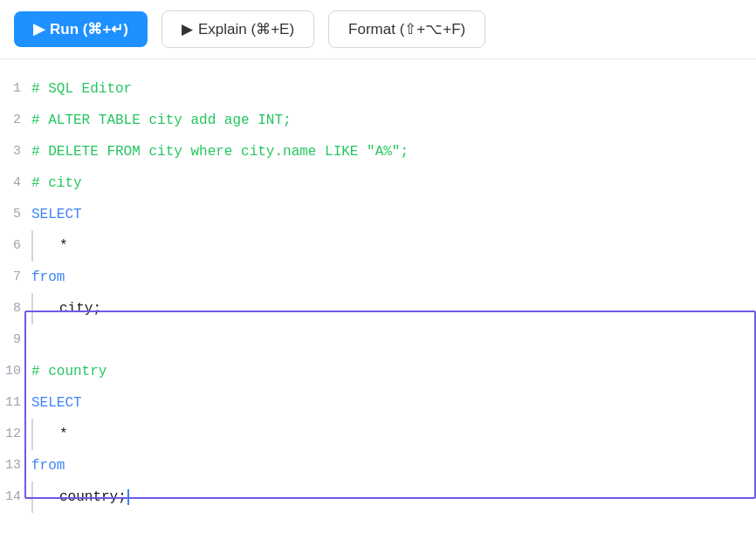  What do you see at coordinates (48, 466) in the screenshot?
I see `line-content-13: from` at bounding box center [48, 466].